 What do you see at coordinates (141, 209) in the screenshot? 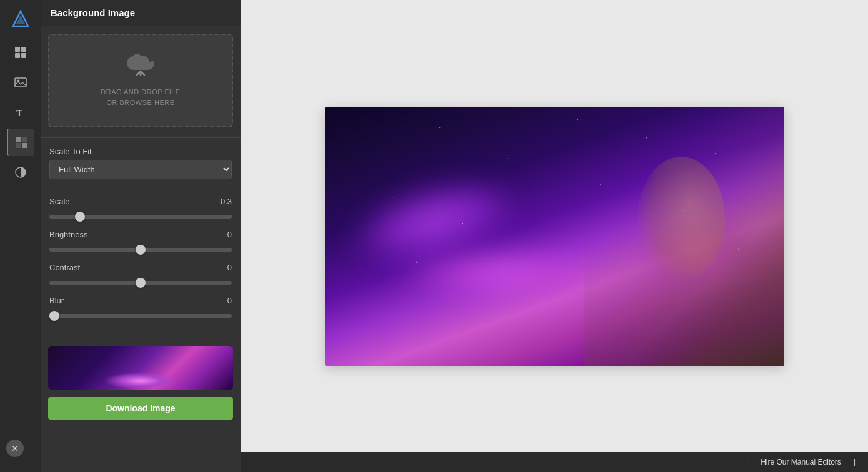
I see `scale-control: Scale 0.3` at bounding box center [141, 209].